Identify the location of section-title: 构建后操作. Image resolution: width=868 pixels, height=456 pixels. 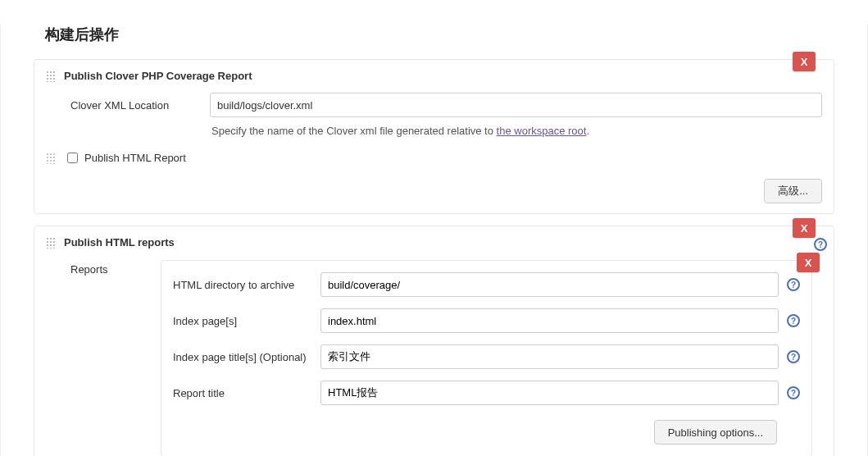
(439, 34).